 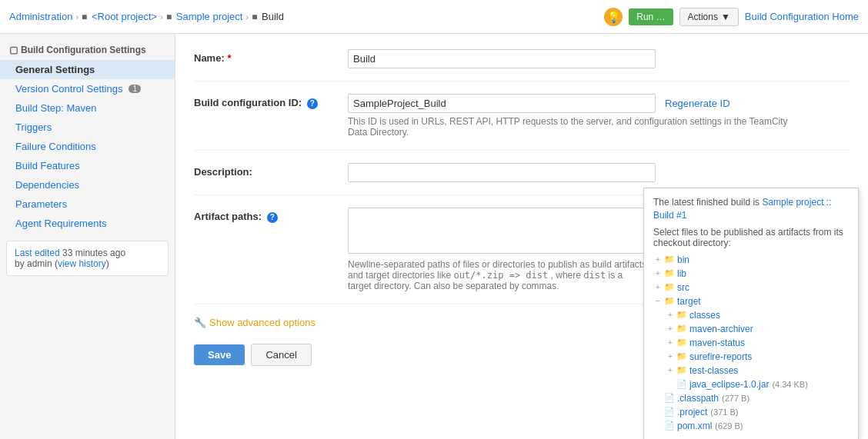 What do you see at coordinates (502, 103) in the screenshot?
I see `build-config-id-input` at bounding box center [502, 103].